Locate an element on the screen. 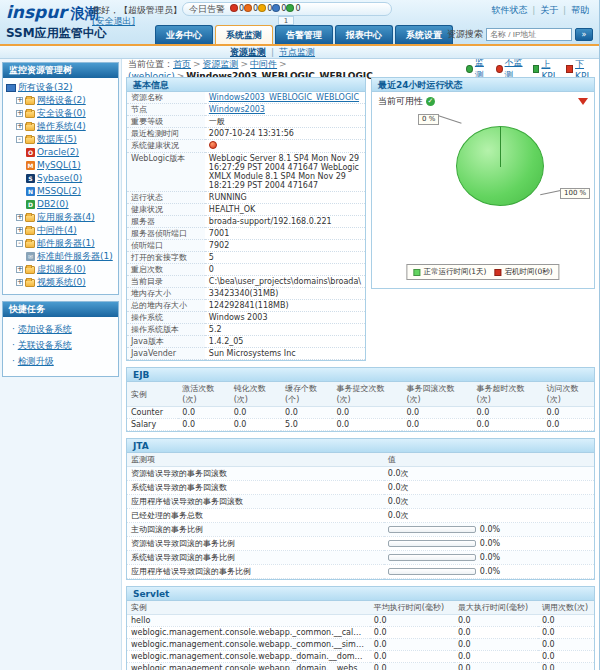  tree-node-label: 虚拟服务(0) is located at coordinates (62, 270).